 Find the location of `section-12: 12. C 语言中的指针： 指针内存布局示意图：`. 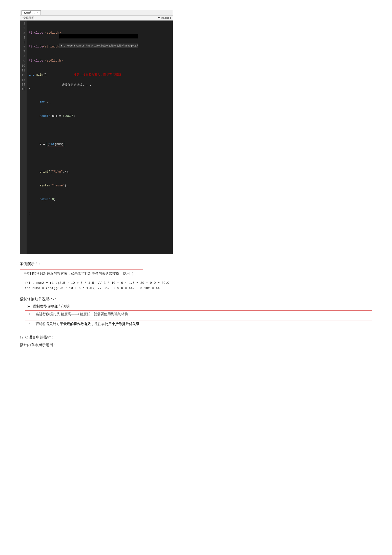

section-12: 12. C 语言中的指针： 指针内存布局示意图： is located at coordinates (196, 341).